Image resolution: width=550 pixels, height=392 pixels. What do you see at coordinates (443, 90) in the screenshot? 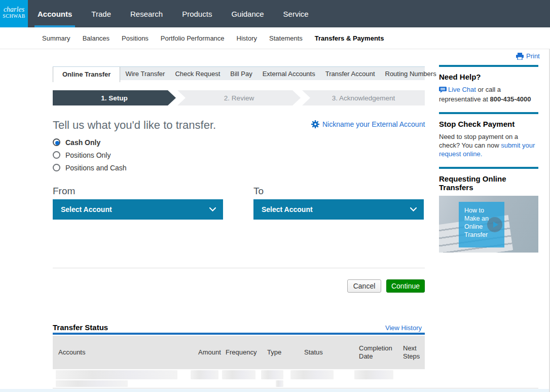
I see `live-chat-icon` at bounding box center [443, 90].